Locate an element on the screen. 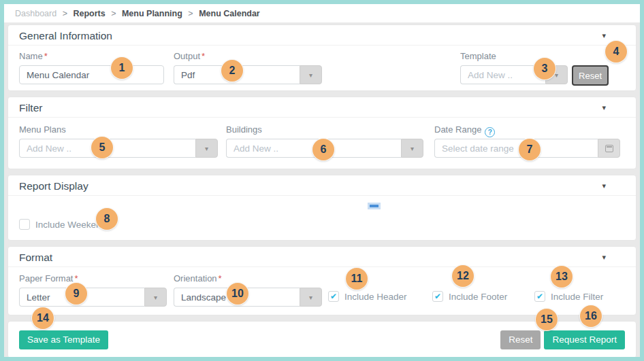 This screenshot has height=361, width=644. buildings-dropdown-button: ▾ is located at coordinates (413, 148).